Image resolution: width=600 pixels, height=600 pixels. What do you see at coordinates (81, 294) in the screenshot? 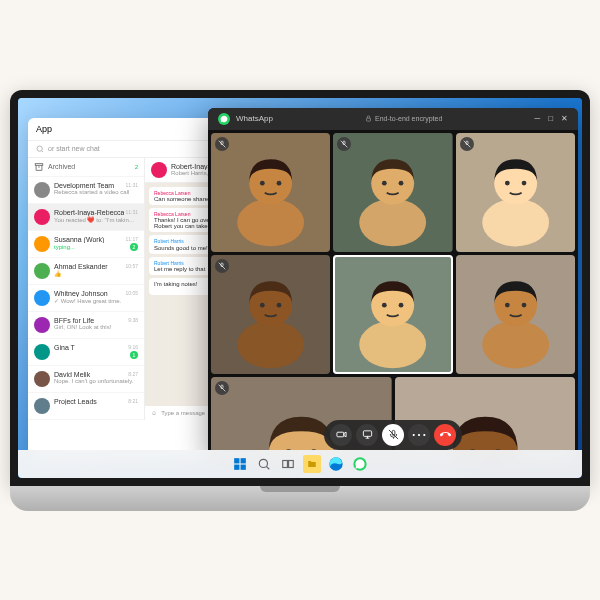
I see `chat-name: Whitney Johnson` at bounding box center [81, 294].